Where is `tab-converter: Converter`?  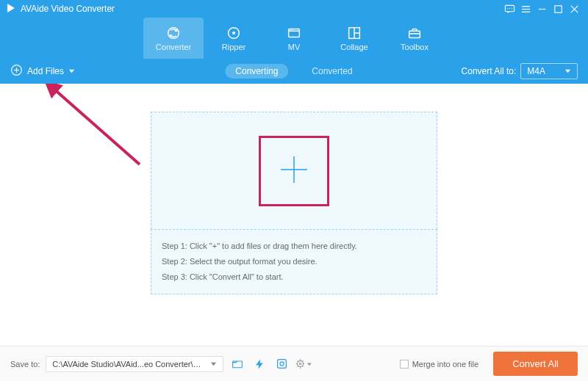
tab-converter: Converter is located at coordinates (173, 38).